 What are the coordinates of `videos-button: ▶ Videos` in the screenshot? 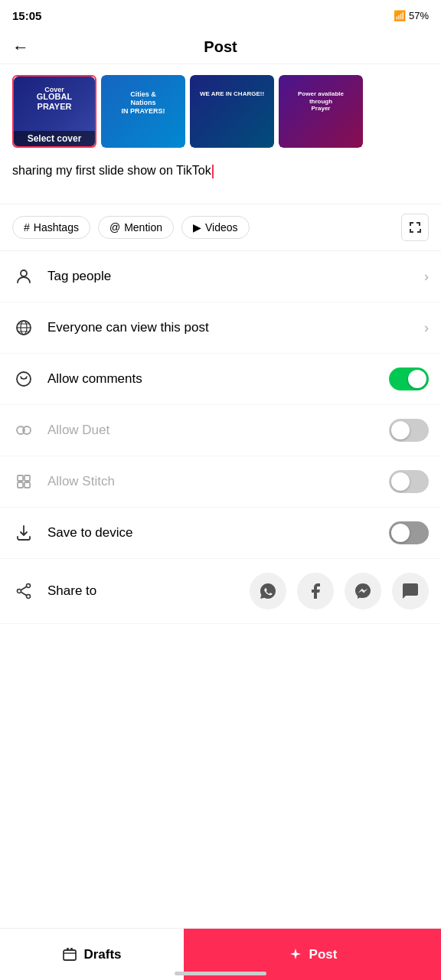 It's located at (216, 227).